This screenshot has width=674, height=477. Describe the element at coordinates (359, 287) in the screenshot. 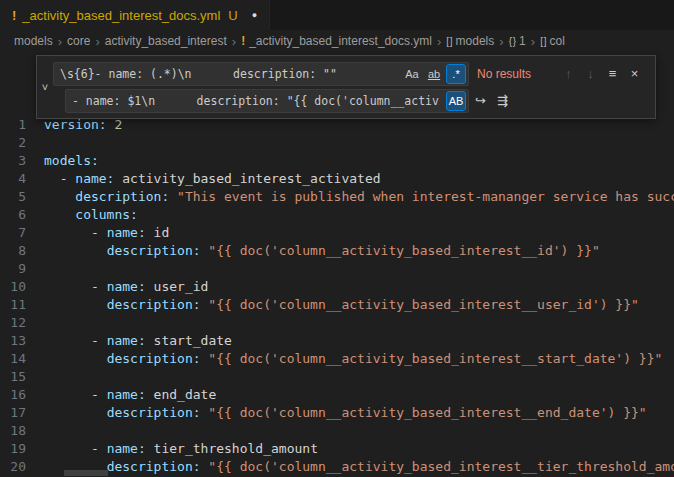

I see `code-line: - name: user_id` at that location.